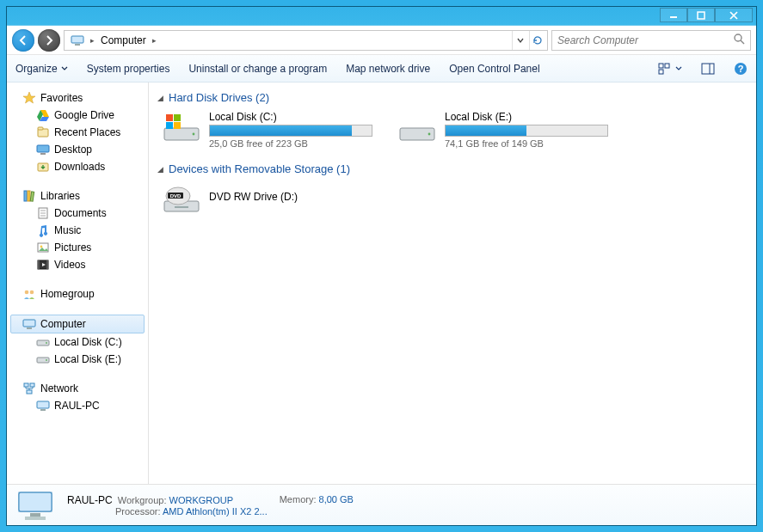 The width and height of the screenshot is (763, 532). I want to click on details-memory-key: Memory:, so click(298, 499).